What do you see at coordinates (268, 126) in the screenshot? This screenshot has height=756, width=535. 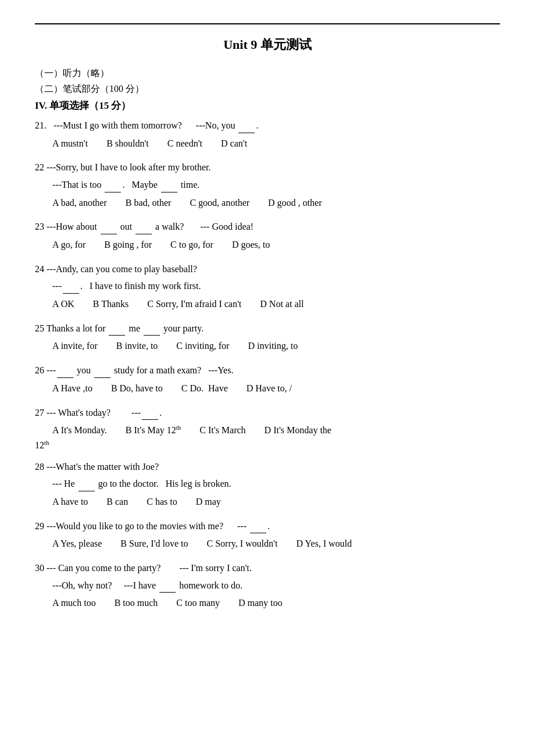 I see `q21-line1: 21. ---Must I go with them tomorrow? ---…` at bounding box center [268, 126].